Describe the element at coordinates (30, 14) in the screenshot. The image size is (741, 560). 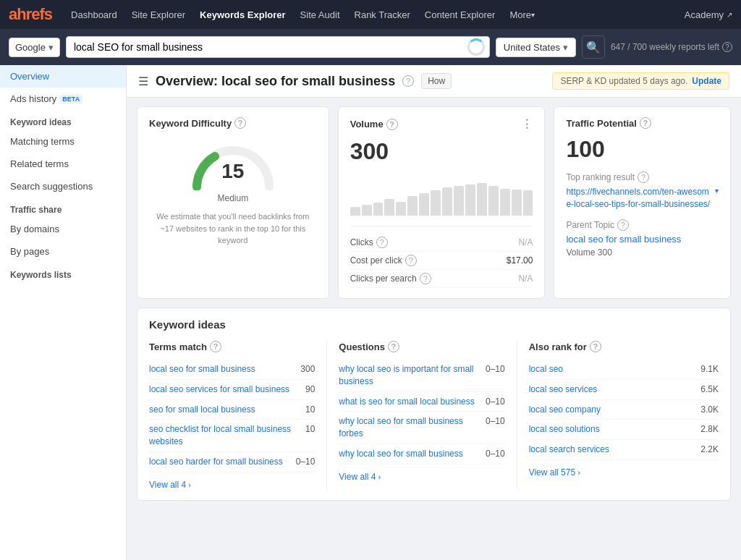
I see `ahrefs-logo: ahrefs` at that location.